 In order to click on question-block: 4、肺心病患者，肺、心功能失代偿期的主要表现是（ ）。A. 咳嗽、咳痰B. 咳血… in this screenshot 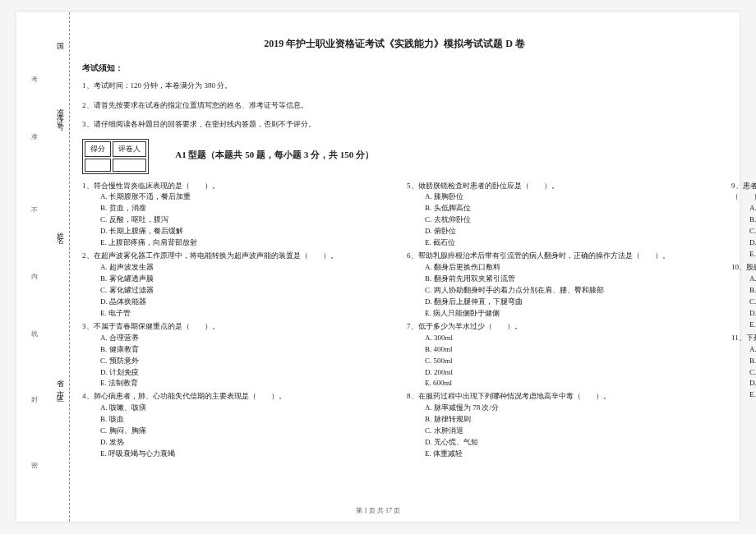, I will do `click(232, 426)`.